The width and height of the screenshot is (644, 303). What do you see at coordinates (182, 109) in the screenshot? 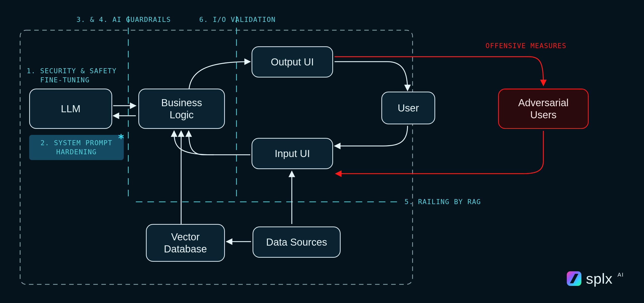
I see `node-business-logic: Business Logic` at bounding box center [182, 109].